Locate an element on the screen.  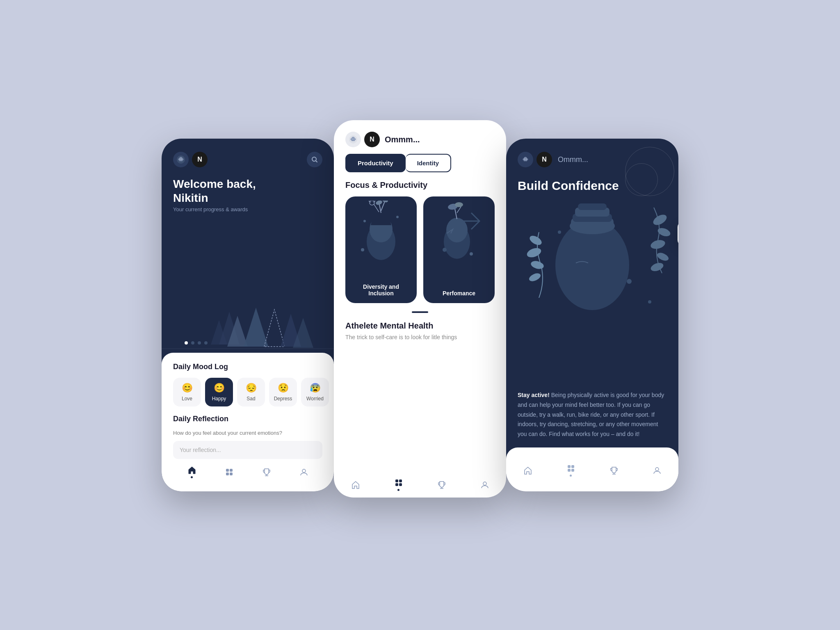
mood-sad: 😔 Sad is located at coordinates (251, 392).